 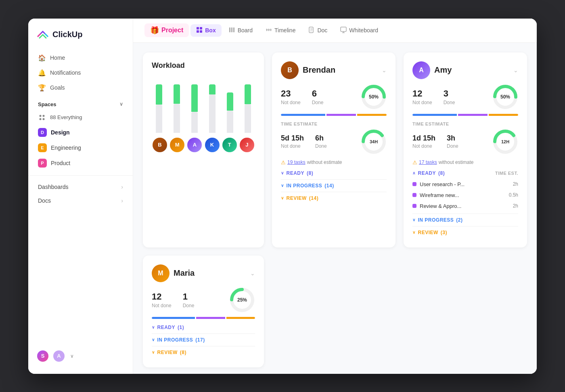 I want to click on amy-review-chevron: ∨, so click(x=414, y=233).